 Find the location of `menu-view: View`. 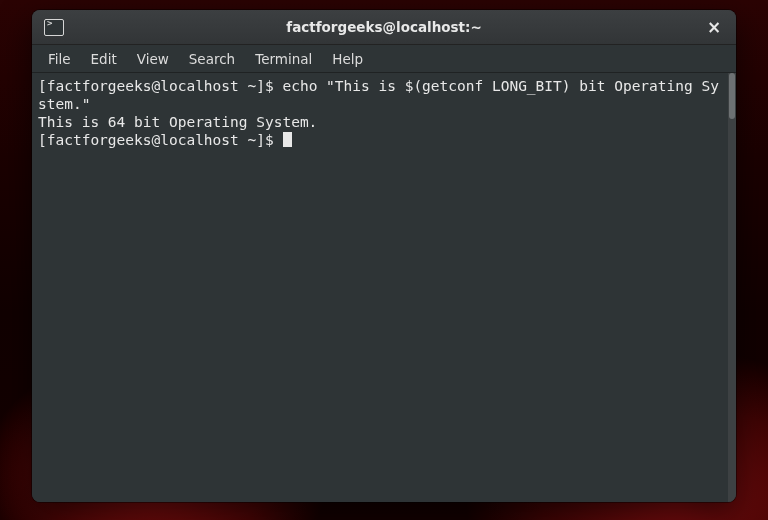

menu-view: View is located at coordinates (153, 59).